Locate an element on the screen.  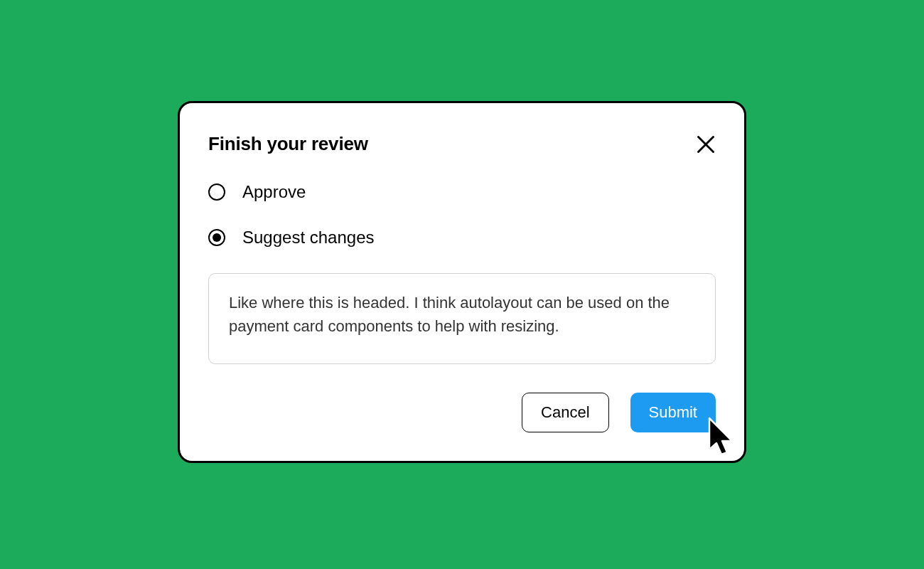
submit-button: Submit is located at coordinates (673, 413).